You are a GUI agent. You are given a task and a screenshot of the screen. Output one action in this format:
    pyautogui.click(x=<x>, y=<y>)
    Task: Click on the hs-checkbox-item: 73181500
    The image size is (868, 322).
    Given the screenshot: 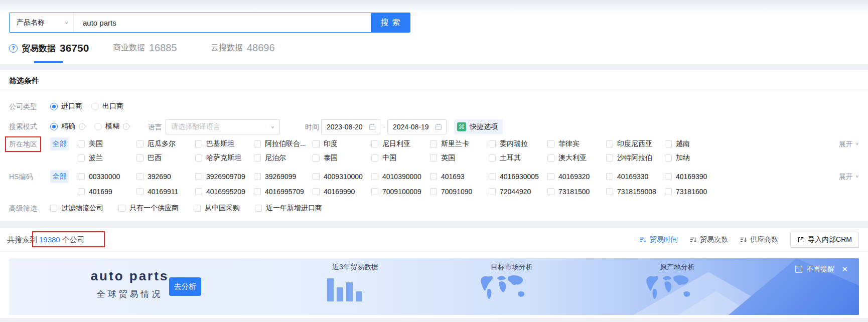 What is the action you would take?
    pyautogui.click(x=577, y=192)
    